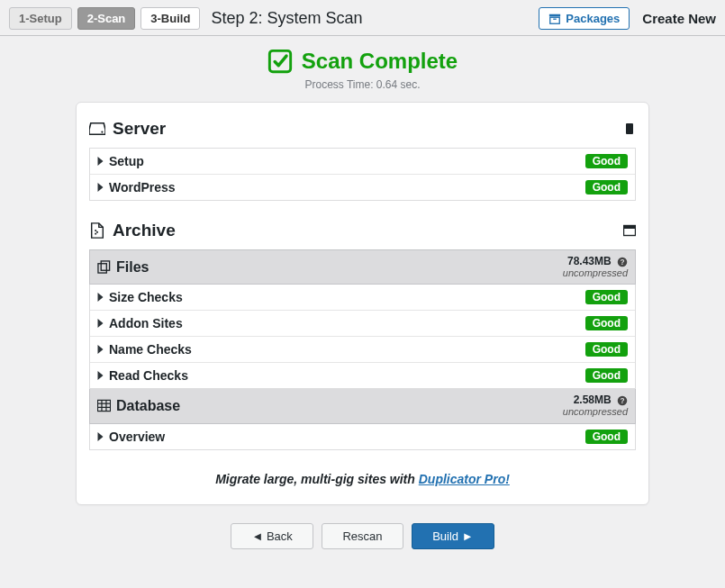  What do you see at coordinates (362, 349) in the screenshot?
I see `files-item-name: Name Checks Good` at bounding box center [362, 349].